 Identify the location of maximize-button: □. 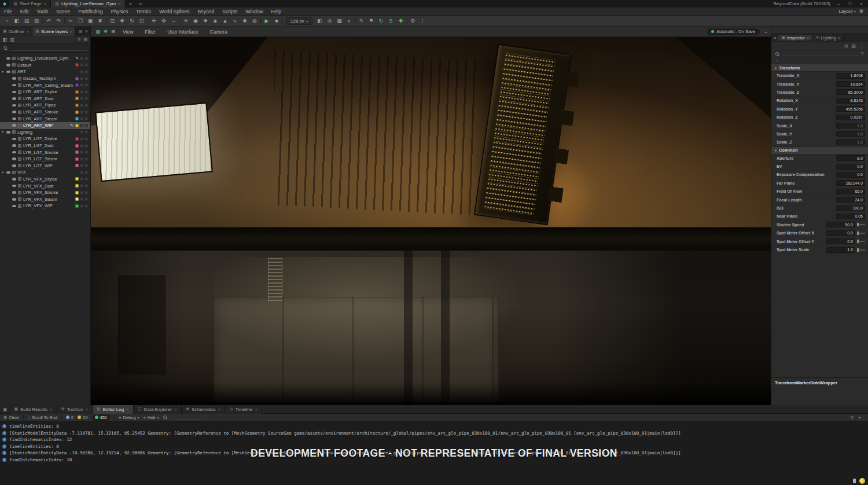
(849, 3).